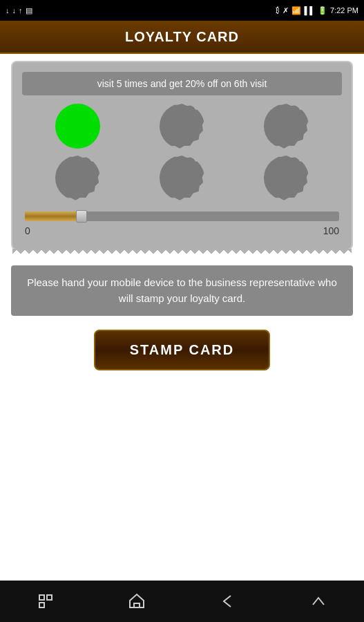 The height and width of the screenshot is (622, 364). What do you see at coordinates (21, 10) in the screenshot?
I see `upload-icon: ↑` at bounding box center [21, 10].